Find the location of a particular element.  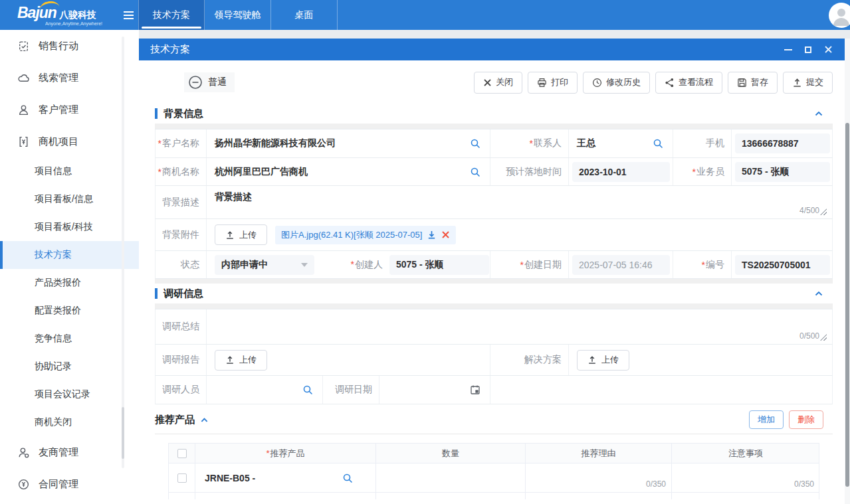

attachment-chip: 图片A.jpg(62.41 K)[张顺 2025-07-05] is located at coordinates (366, 235).